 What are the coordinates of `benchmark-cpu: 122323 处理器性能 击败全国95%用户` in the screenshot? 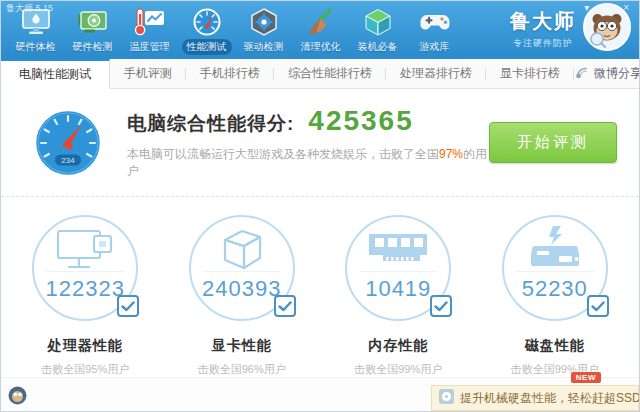 It's located at (86, 296).